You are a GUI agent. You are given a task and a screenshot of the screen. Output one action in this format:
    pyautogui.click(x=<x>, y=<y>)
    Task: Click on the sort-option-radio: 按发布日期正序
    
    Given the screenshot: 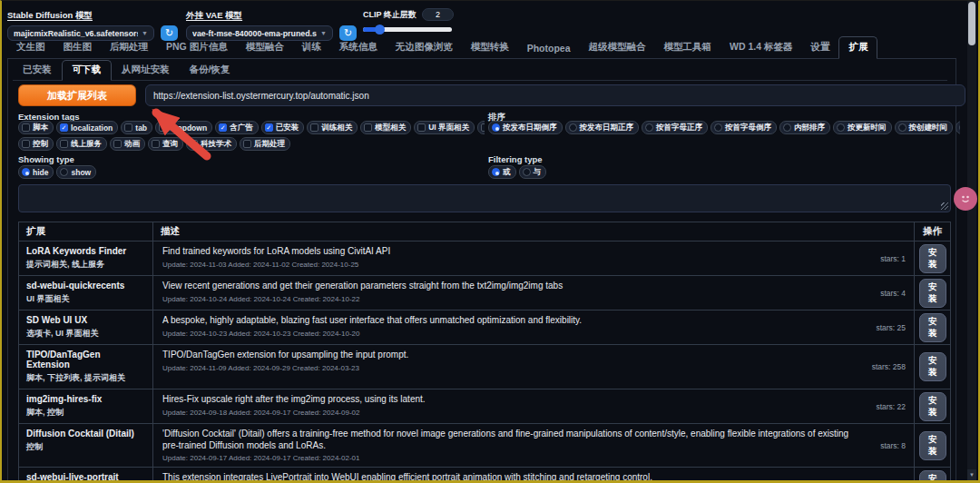 What is the action you would take?
    pyautogui.click(x=603, y=127)
    